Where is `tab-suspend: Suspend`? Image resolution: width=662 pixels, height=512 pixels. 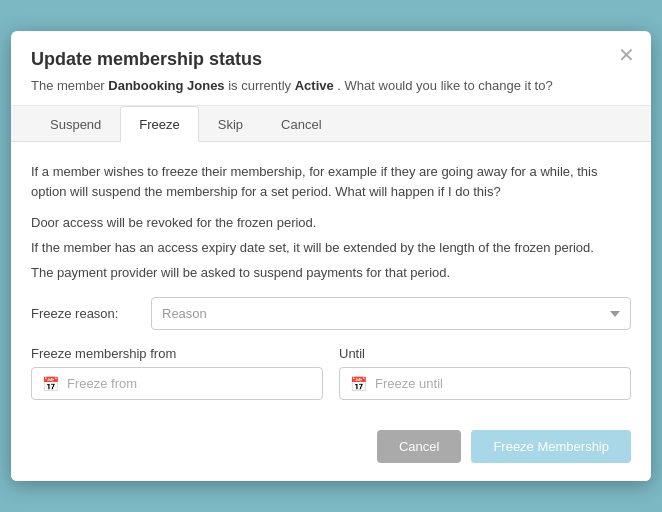 tab-suspend: Suspend is located at coordinates (76, 124).